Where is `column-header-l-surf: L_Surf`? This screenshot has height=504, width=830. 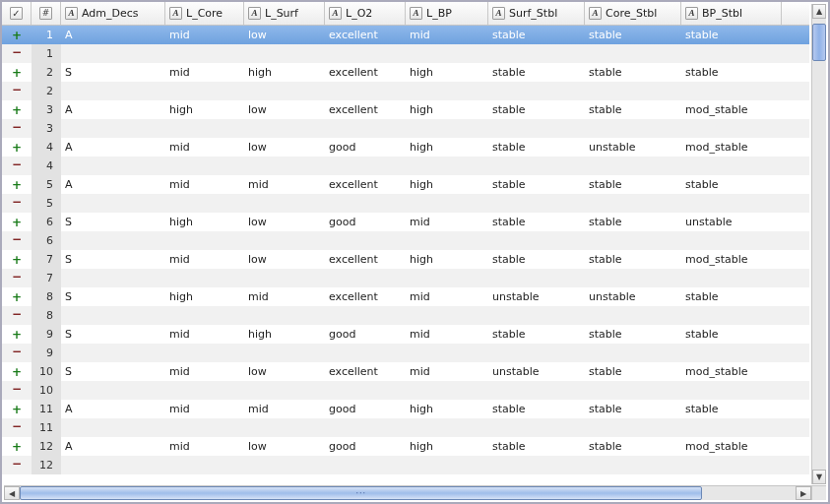 column-header-l-surf: L_Surf is located at coordinates (285, 14).